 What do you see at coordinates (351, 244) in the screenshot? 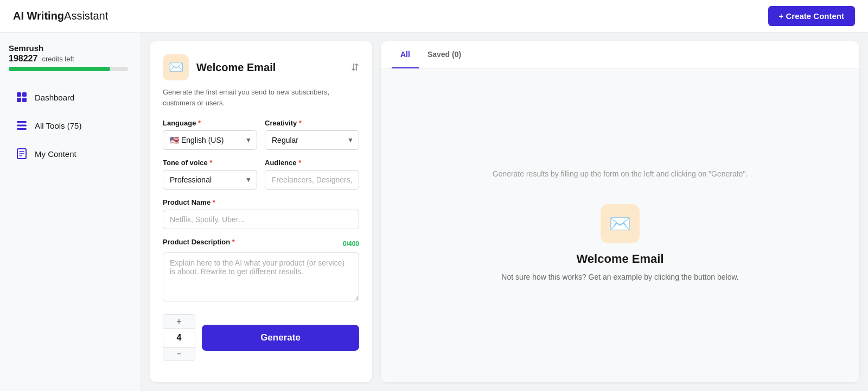
I see `char-count: 0/400` at bounding box center [351, 244].